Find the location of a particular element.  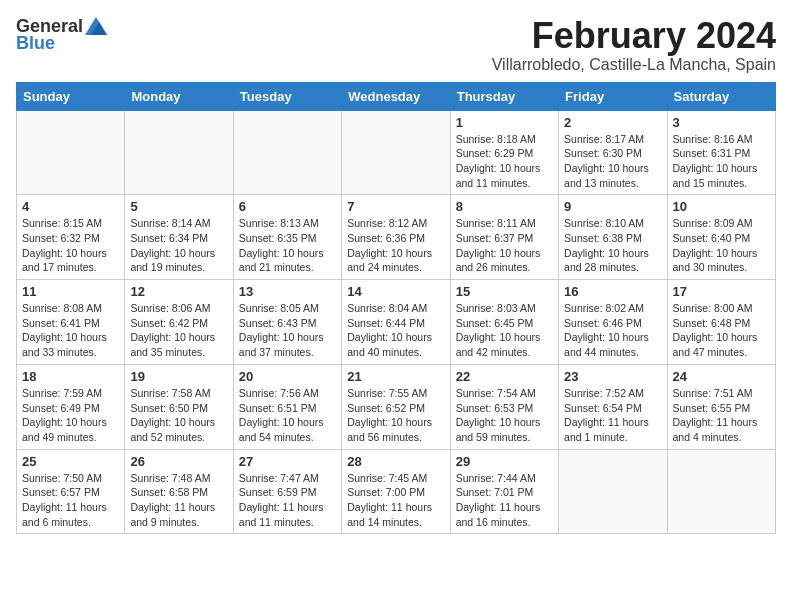

table-row: 3Sunrise: 8:16 AM Sunset: 6:31 PM Daylig… is located at coordinates (721, 152).